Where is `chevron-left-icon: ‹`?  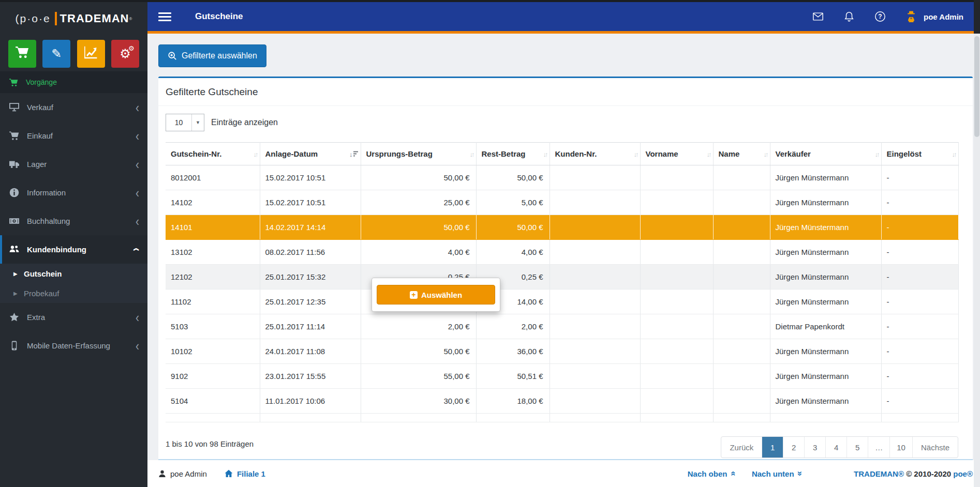
chevron-left-icon: ‹ is located at coordinates (138, 317).